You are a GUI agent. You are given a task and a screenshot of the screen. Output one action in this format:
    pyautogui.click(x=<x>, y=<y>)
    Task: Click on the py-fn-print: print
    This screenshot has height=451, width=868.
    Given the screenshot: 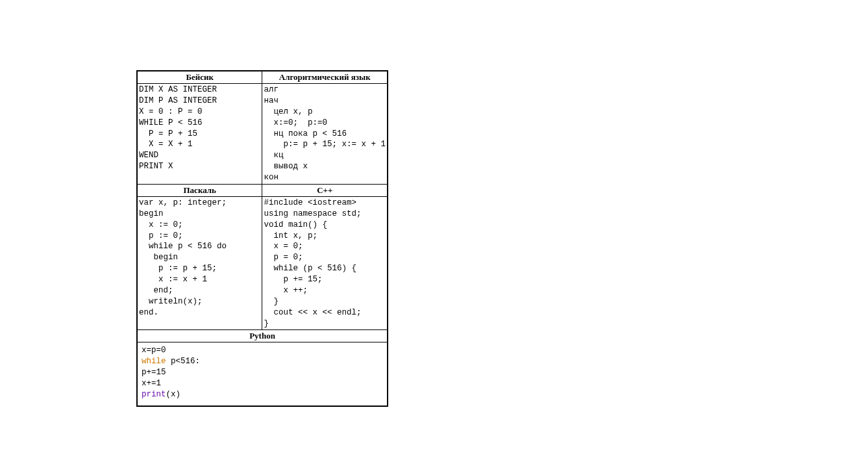 What is the action you would take?
    pyautogui.click(x=154, y=394)
    